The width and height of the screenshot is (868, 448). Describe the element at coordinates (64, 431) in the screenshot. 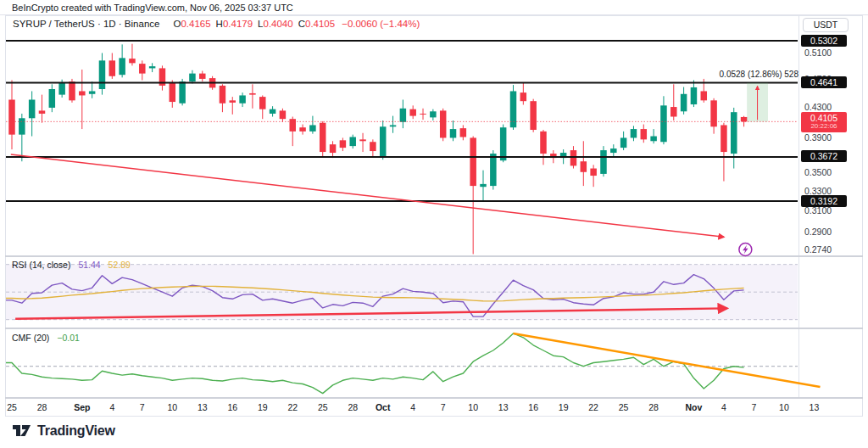

I see `tradingview-logo: TradingView` at that location.